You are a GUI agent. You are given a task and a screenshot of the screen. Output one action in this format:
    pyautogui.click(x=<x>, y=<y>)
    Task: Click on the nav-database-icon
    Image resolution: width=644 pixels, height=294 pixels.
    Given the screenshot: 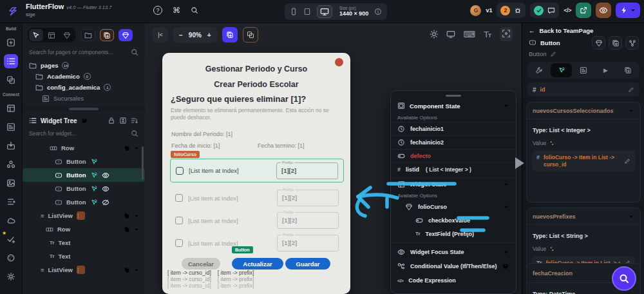 What is the action you would take?
    pyautogui.click(x=11, y=108)
    